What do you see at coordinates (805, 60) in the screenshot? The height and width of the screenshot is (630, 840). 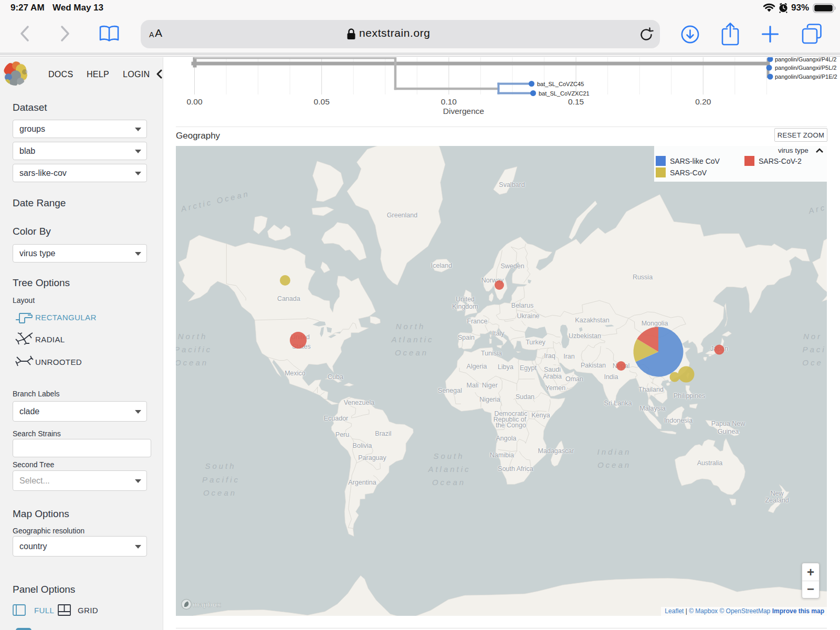 I see `svg-text: pangolin/Guangxi/P4L/2` at bounding box center [805, 60].